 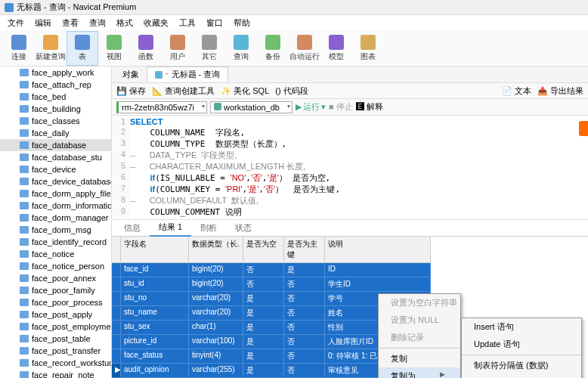 What do you see at coordinates (517, 91) in the screenshot?
I see `text-button: 📄 文本` at bounding box center [517, 91].